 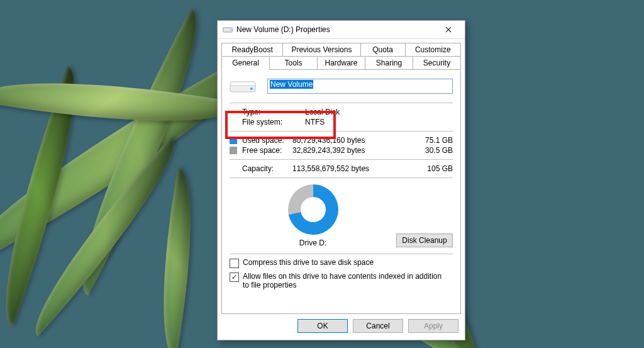 I want to click on window-title: New Volume (D:) Properties, so click(x=283, y=30).